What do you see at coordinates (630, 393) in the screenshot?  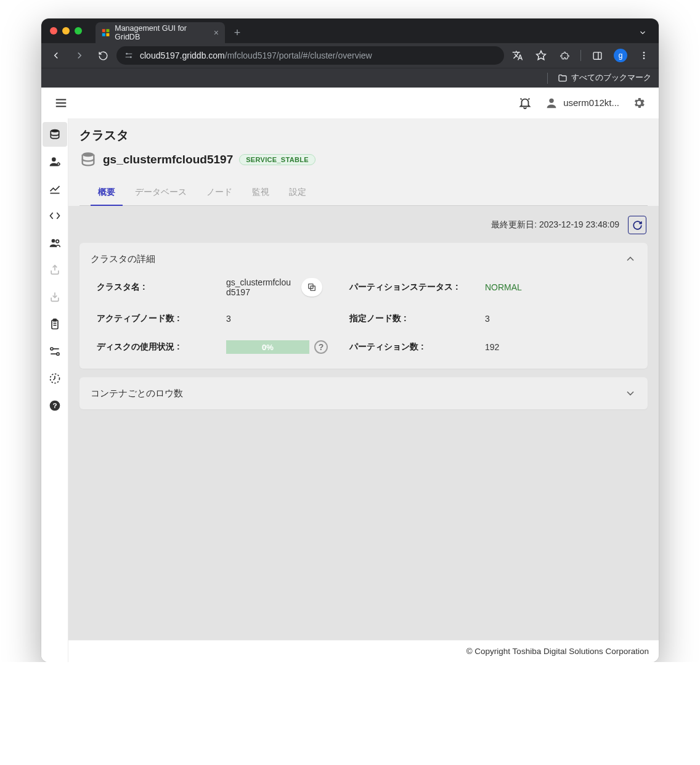 I see `chevron-down-icon` at bounding box center [630, 393].